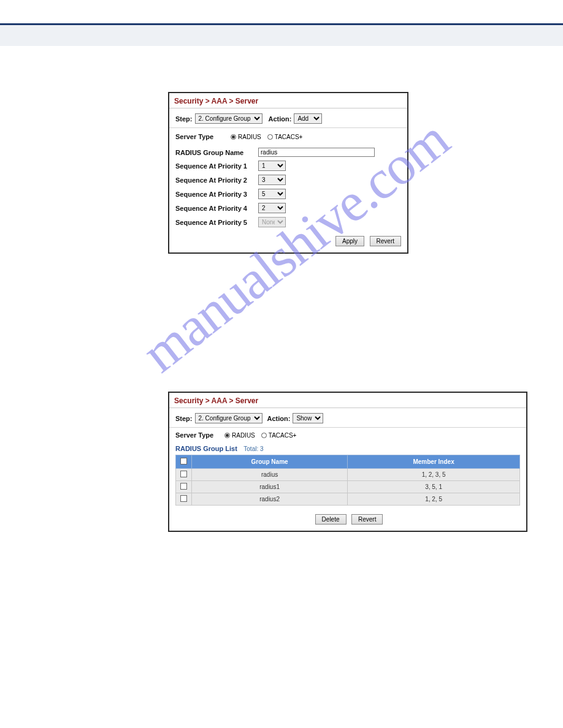 The width and height of the screenshot is (563, 728). Describe the element at coordinates (279, 435) in the screenshot. I see `radio-tacacs-2: TACACS+` at that location.